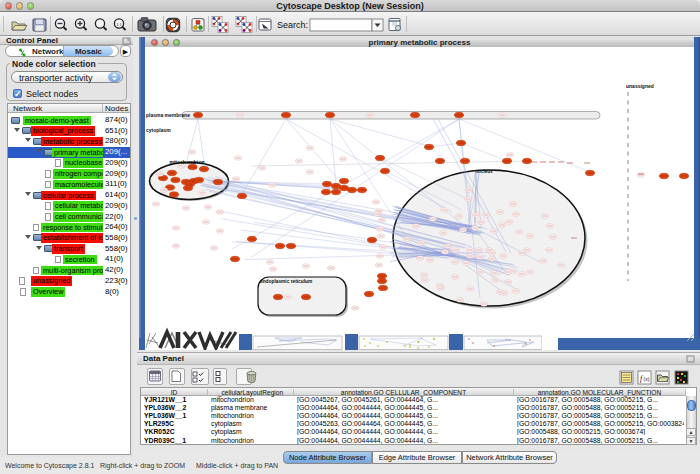  I want to click on svg-text: mitochondrion, so click(188, 162).